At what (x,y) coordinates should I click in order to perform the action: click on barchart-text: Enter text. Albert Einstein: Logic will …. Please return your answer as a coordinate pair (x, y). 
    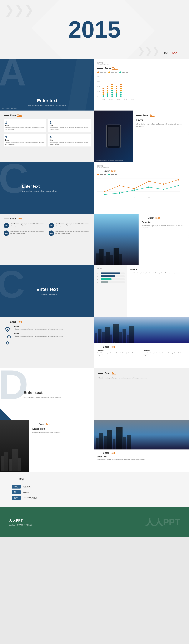
    Looking at the image, I should click on (158, 291).